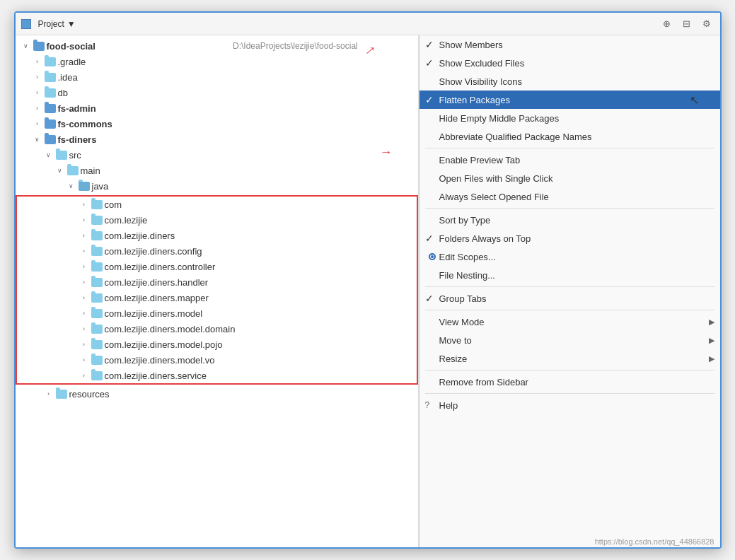 The image size is (735, 560). What do you see at coordinates (570, 340) in the screenshot?
I see `menu-item-move-to: Move to ▶` at bounding box center [570, 340].